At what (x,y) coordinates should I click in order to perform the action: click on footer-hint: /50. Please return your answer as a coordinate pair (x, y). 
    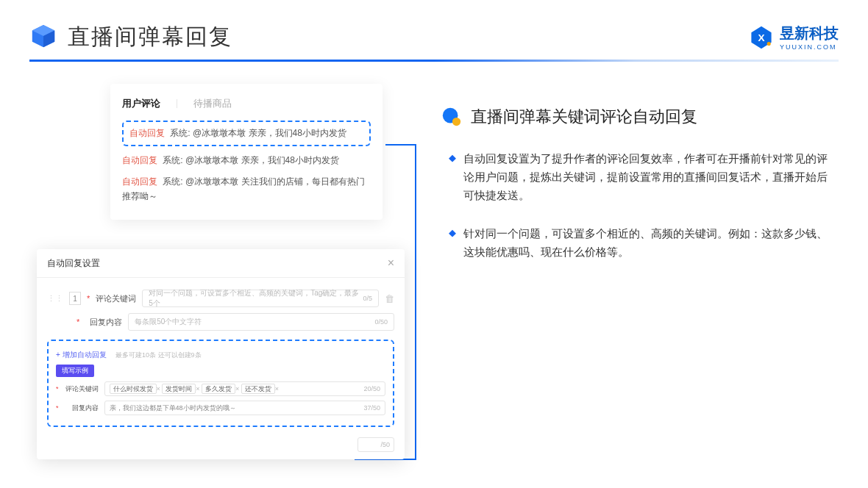
    Looking at the image, I should click on (221, 447).